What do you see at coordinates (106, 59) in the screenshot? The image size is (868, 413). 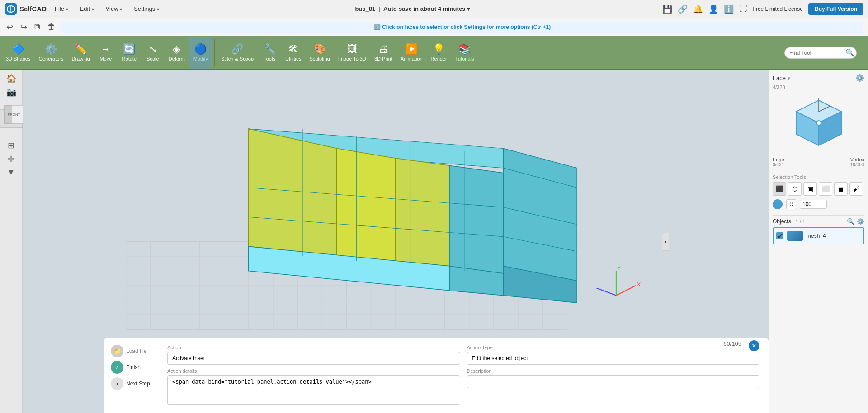 I see `move-label: Move` at bounding box center [106, 59].